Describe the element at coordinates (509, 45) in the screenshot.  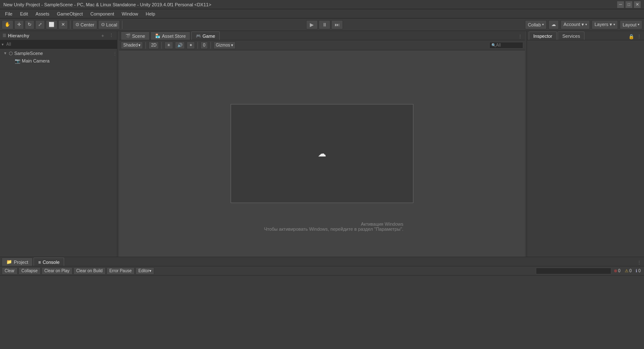
I see `scene-search-input` at that location.